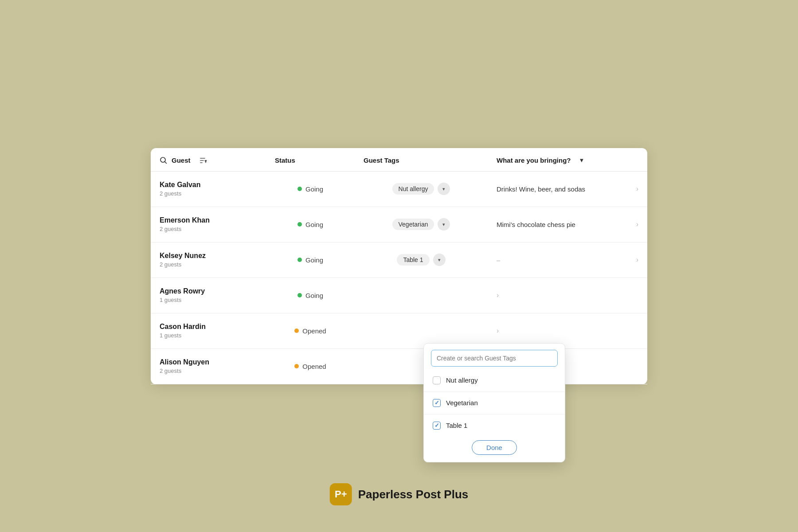 Image resolution: width=798 pixels, height=532 pixels. What do you see at coordinates (163, 160) in the screenshot?
I see `search-icon` at bounding box center [163, 160].